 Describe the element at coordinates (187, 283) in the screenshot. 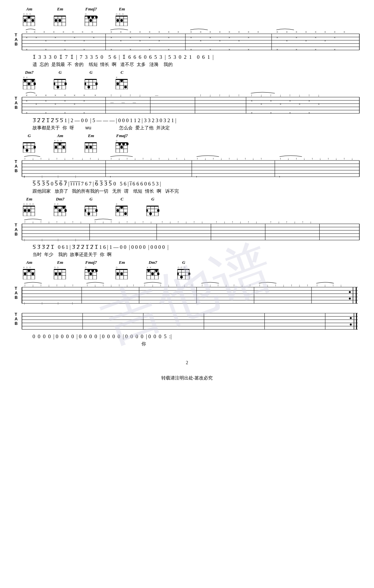

I see `section-5: Am × ○ ○` at that location.